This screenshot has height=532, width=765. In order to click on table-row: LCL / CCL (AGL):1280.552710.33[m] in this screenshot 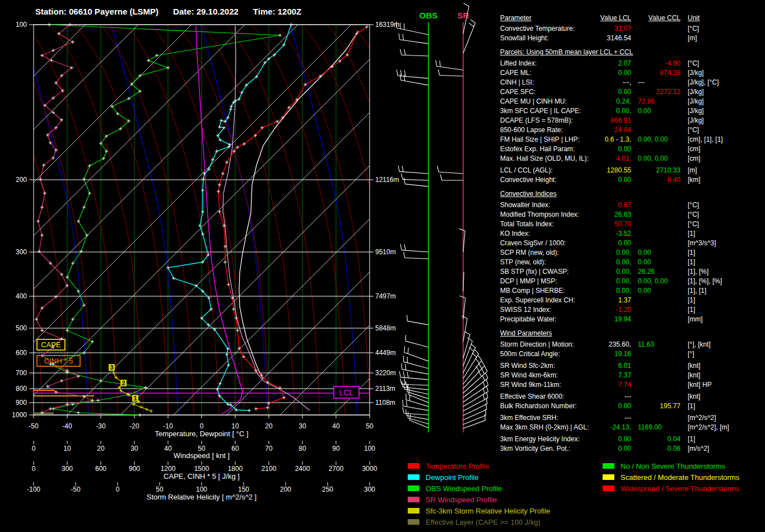, I will do `click(633, 170)`.